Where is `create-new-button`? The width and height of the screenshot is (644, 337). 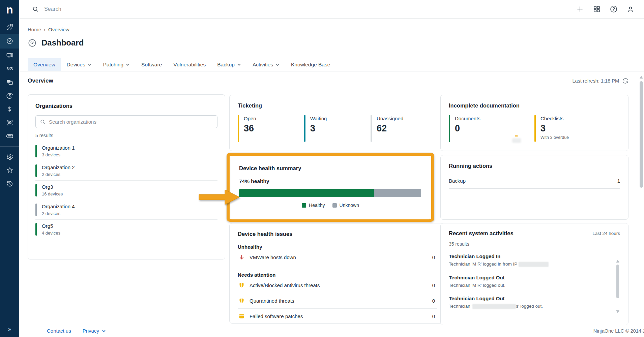
create-new-button is located at coordinates (580, 9).